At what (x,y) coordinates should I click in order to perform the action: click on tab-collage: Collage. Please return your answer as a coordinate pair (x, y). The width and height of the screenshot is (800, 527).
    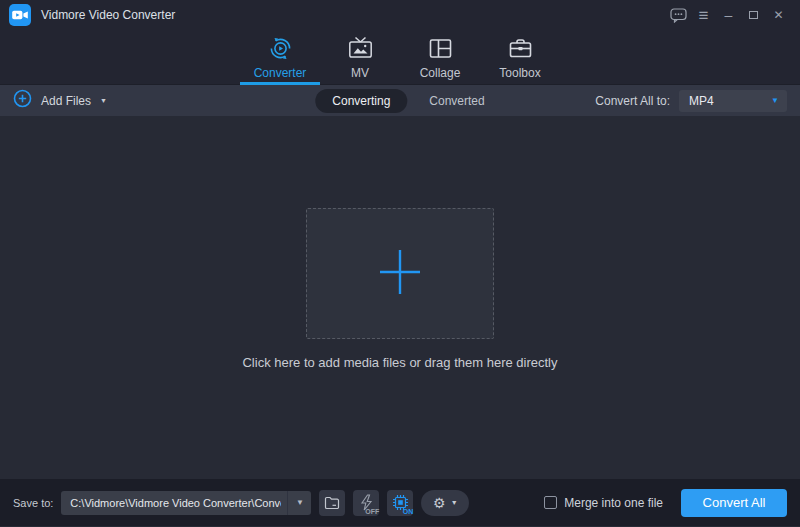
    Looking at the image, I should click on (440, 57).